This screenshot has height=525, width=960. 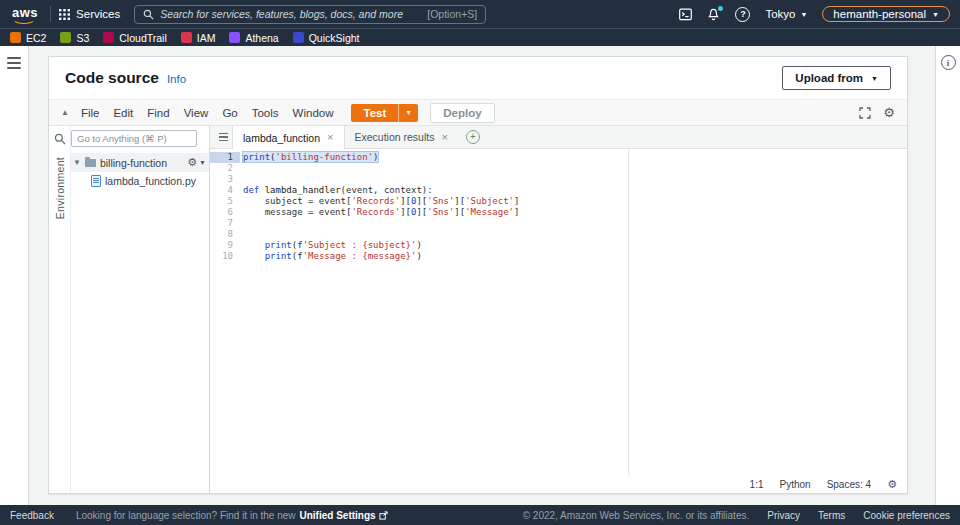 I want to click on test-dropdown-button: ▼, so click(x=408, y=113).